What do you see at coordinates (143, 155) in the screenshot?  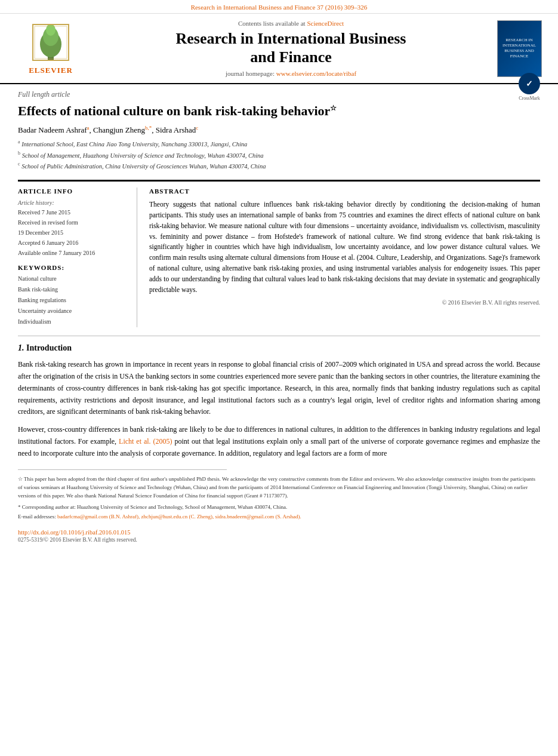 I see `affil-b-text: School of Management, Huazhong Universit…` at bounding box center [143, 155].